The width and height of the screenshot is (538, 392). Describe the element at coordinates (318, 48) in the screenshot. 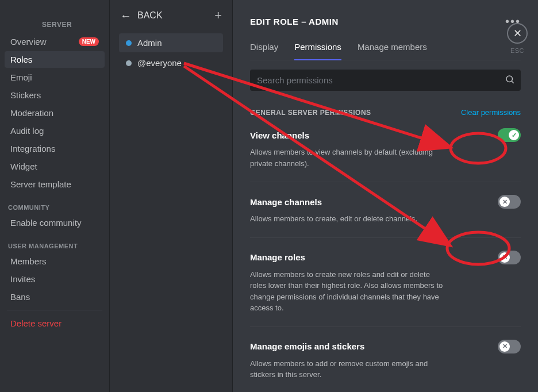

I see `tab-permissions: Permissions` at that location.